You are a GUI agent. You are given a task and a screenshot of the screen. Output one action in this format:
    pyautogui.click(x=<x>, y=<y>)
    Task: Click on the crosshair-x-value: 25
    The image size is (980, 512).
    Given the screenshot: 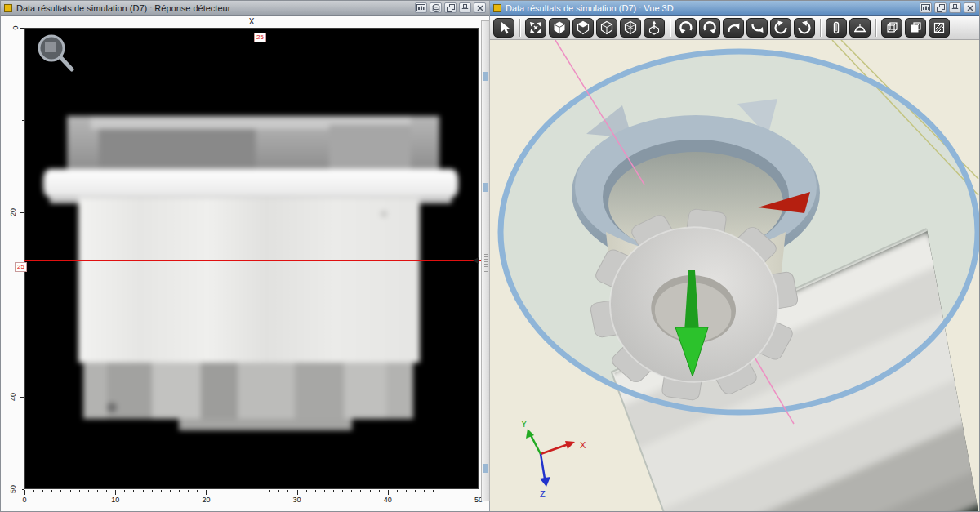 What is the action you would take?
    pyautogui.click(x=260, y=38)
    